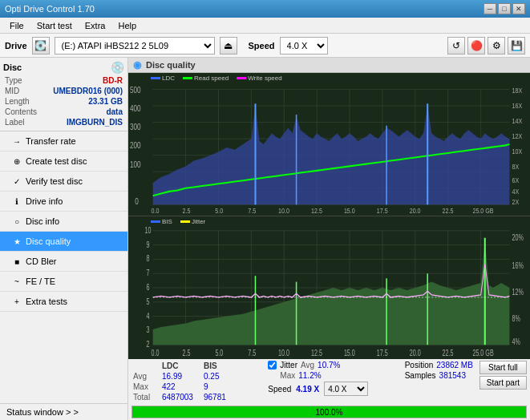 The width and height of the screenshot is (530, 420). Describe the element at coordinates (504, 9) in the screenshot. I see `maximize-button: □` at that location.